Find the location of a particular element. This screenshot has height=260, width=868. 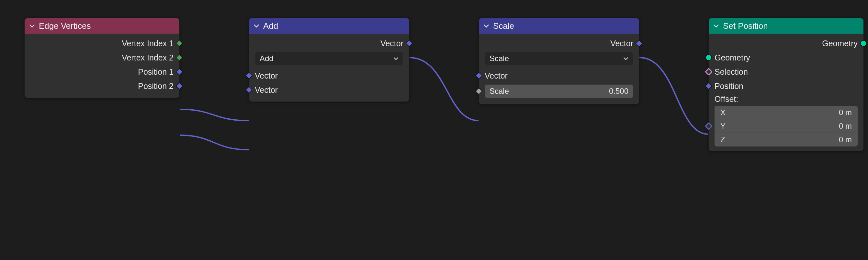

offset-y: Y 0 m is located at coordinates (786, 126).